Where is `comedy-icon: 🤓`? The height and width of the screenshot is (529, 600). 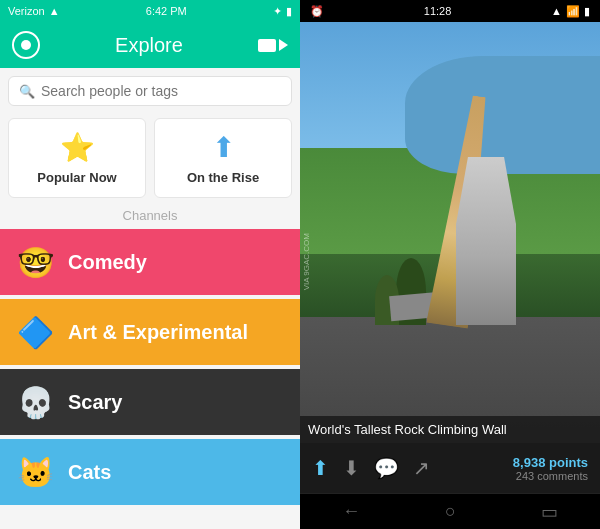 comedy-icon: 🤓 is located at coordinates (35, 262).